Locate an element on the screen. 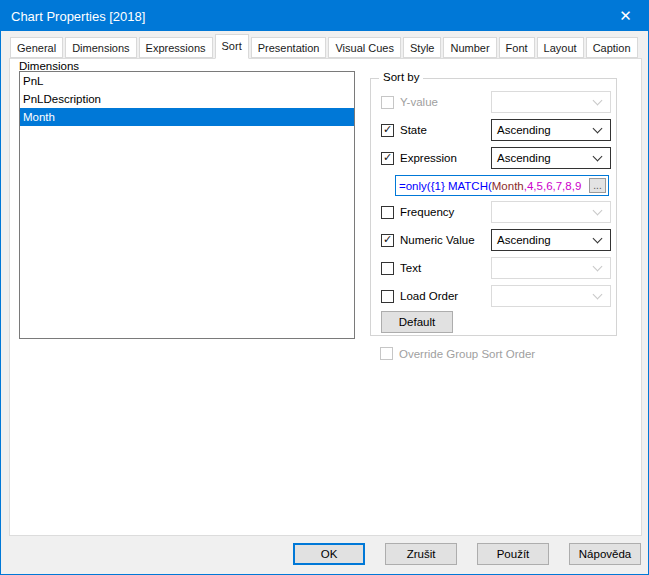  load-order-checkbox is located at coordinates (388, 296).